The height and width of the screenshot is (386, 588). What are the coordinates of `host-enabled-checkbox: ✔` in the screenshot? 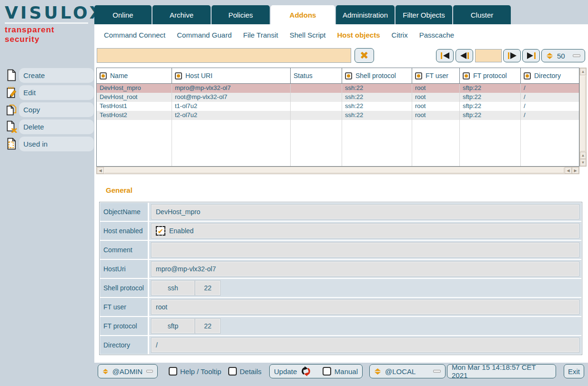 It's located at (161, 231).